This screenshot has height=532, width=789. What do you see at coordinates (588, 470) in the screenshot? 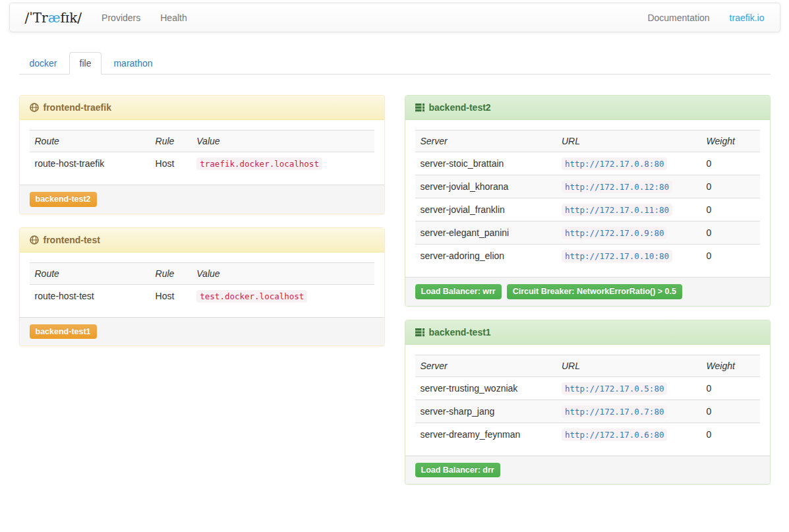
I see `panel-footer: Load Balancer: drr` at bounding box center [588, 470].